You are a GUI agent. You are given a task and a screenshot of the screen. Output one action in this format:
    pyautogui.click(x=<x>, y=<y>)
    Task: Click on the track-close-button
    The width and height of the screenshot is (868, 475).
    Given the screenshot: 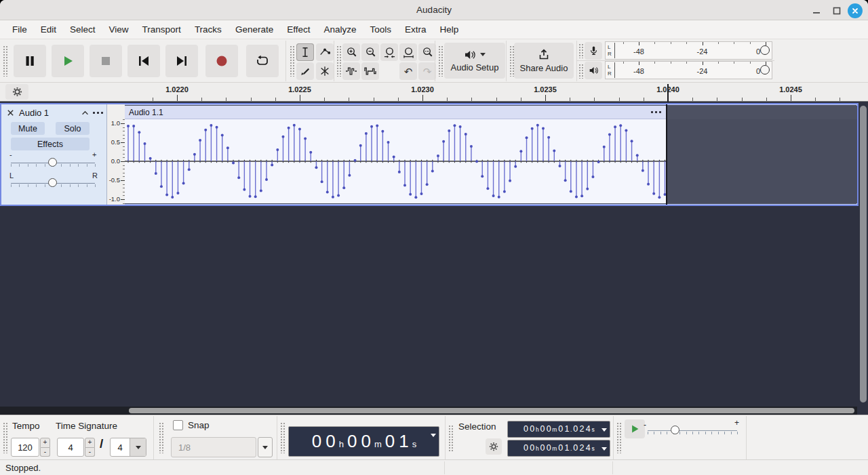 What is the action you would take?
    pyautogui.click(x=11, y=112)
    